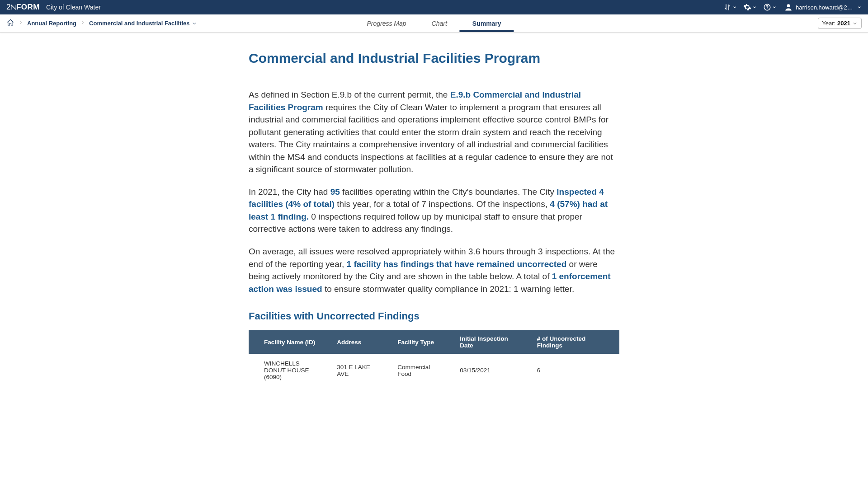  What do you see at coordinates (829, 23) in the screenshot?
I see `year-label: Year:` at bounding box center [829, 23].